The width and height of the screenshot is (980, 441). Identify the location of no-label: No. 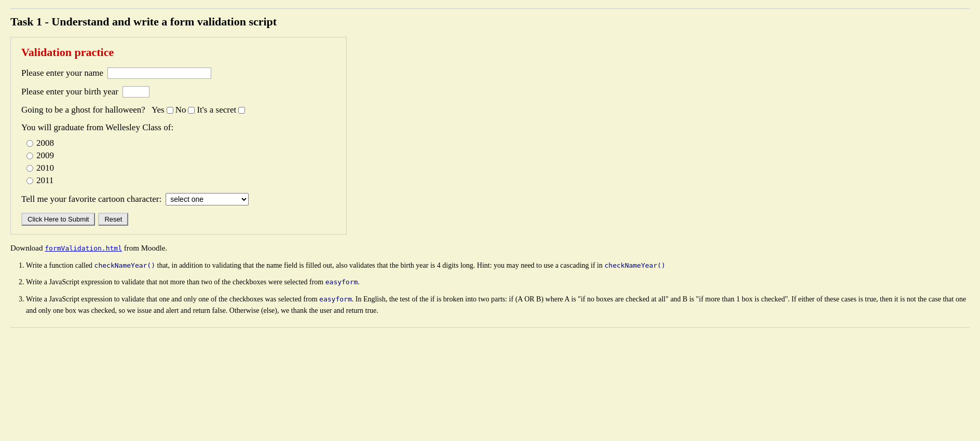
(181, 110).